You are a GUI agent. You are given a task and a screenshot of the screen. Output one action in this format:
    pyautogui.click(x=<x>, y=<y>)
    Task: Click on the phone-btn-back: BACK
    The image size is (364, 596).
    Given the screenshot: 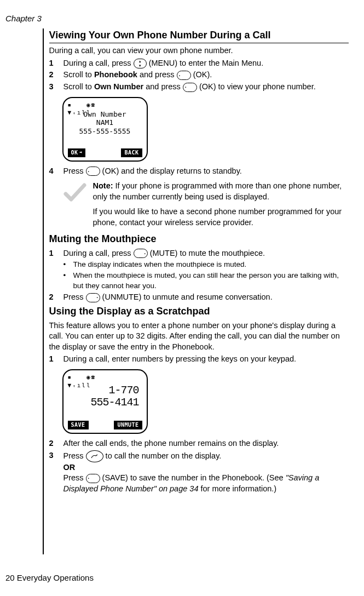 What is the action you would take?
    pyautogui.click(x=131, y=153)
    